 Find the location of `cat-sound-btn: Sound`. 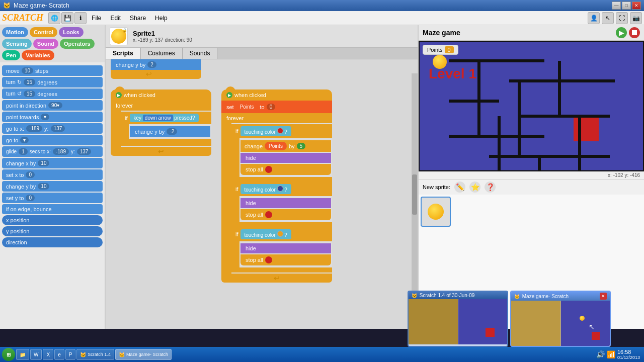

cat-sound-btn: Sound is located at coordinates (46, 44).